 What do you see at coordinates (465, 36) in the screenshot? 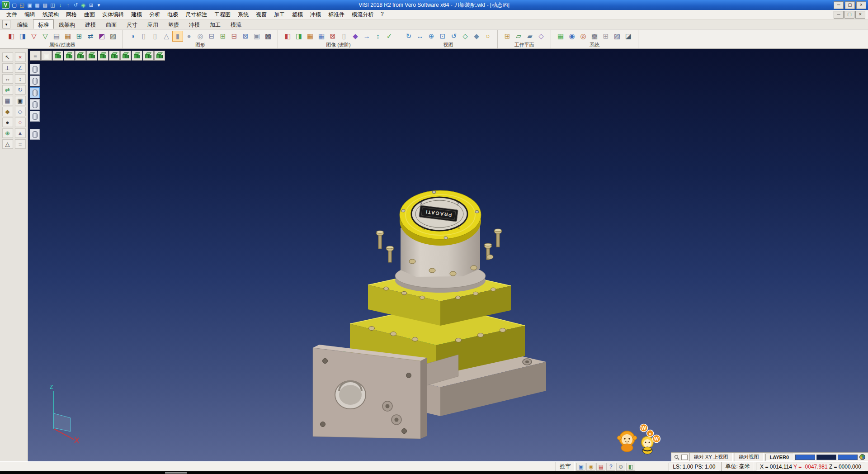
I see `view-axo-icon: ◇` at bounding box center [465, 36].